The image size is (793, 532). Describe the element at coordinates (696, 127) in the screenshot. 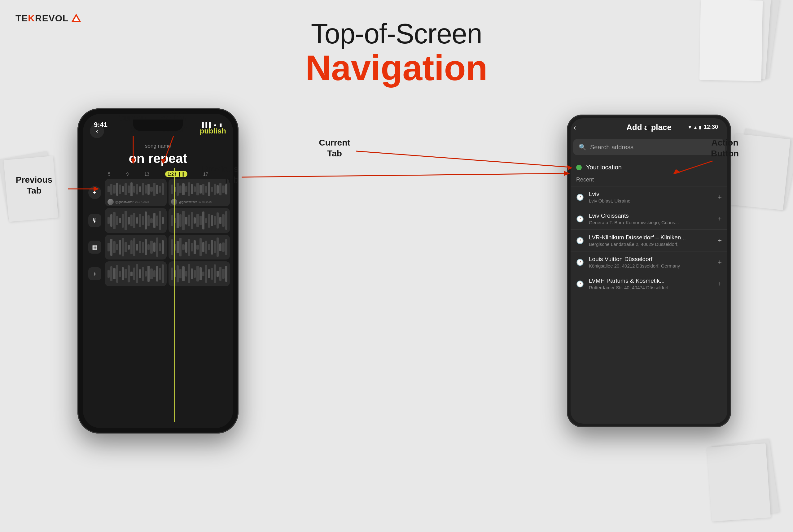

I see `signal-icon: ▲` at that location.